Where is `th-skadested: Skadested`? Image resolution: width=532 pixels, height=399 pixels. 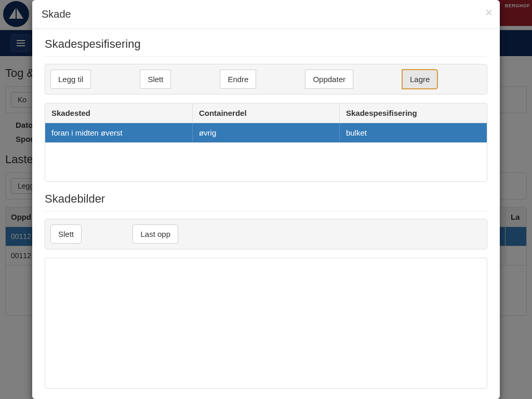 th-skadested: Skadested is located at coordinates (119, 113).